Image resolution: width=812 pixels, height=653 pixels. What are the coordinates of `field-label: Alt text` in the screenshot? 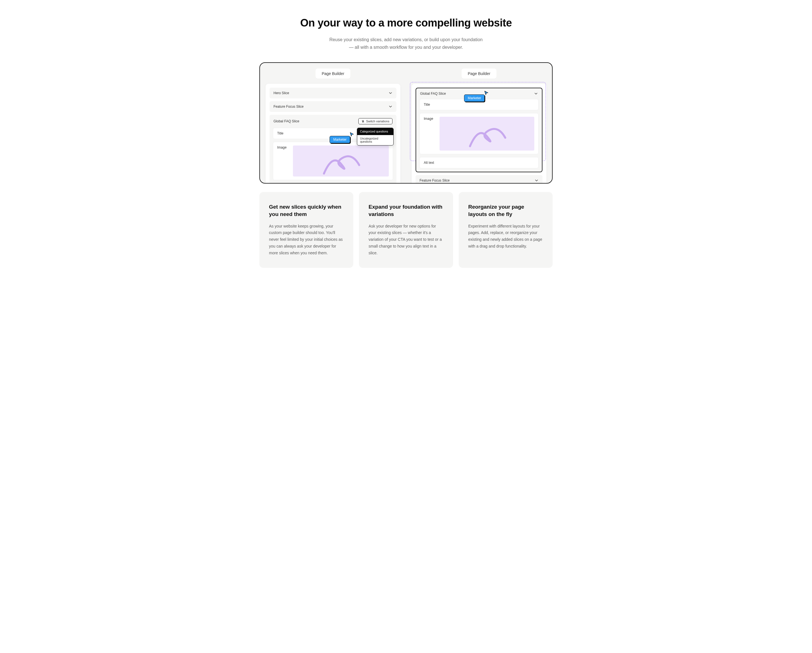 It's located at (429, 163).